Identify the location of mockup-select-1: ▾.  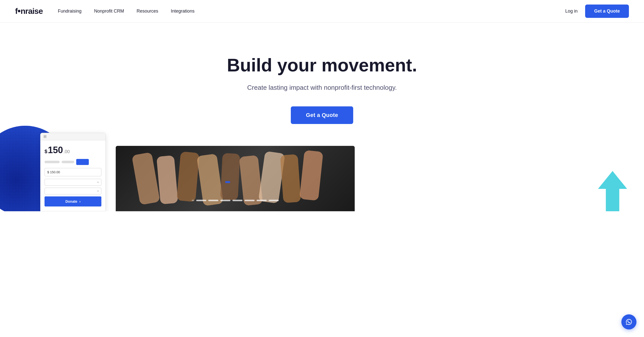
(73, 182).